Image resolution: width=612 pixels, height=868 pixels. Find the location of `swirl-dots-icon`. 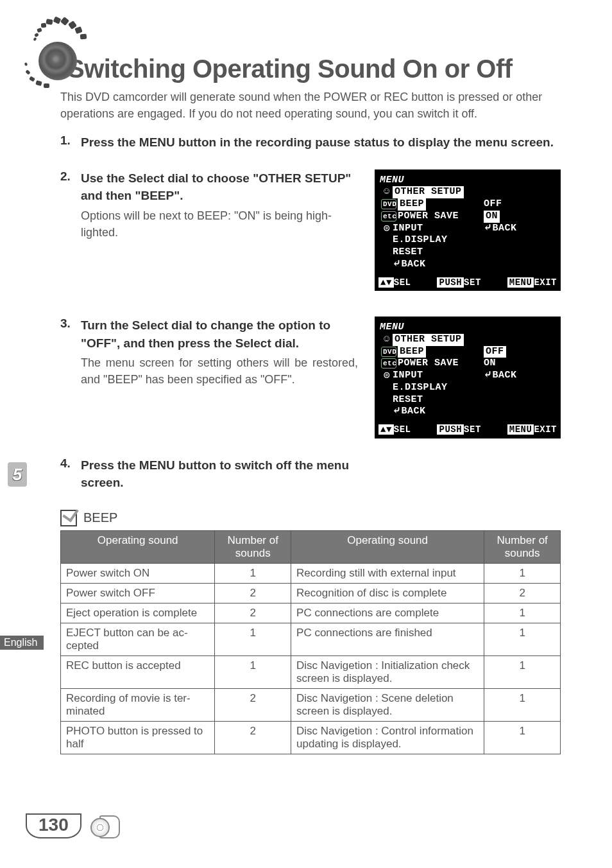

swirl-dots-icon is located at coordinates (58, 51).